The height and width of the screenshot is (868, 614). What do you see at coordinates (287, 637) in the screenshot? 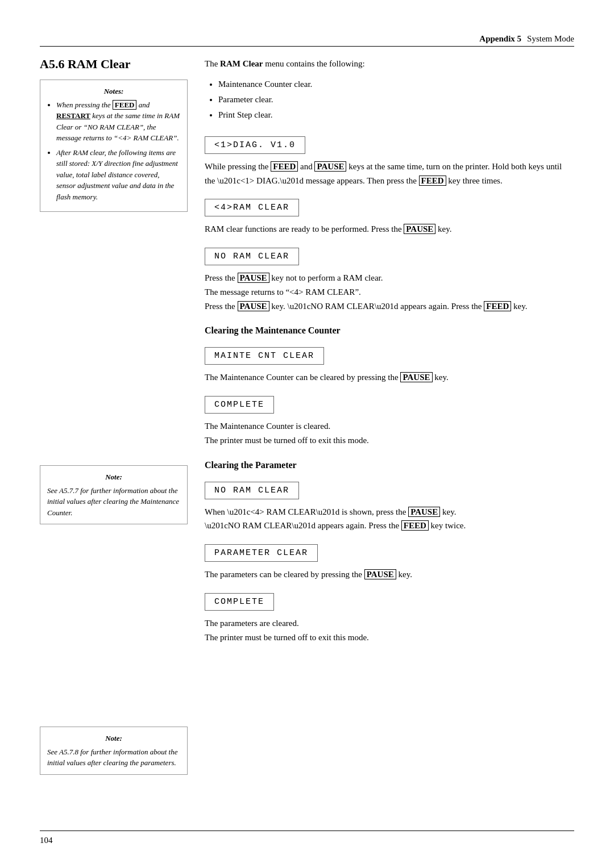
I see `complete-2-text-2: The printer must be turned off to exit t…` at bounding box center [287, 637].